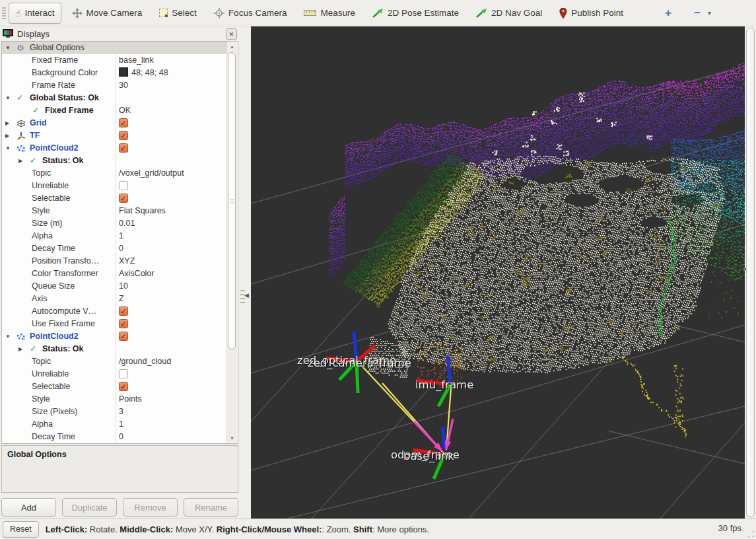  I want to click on measure-button: Measure, so click(329, 13).